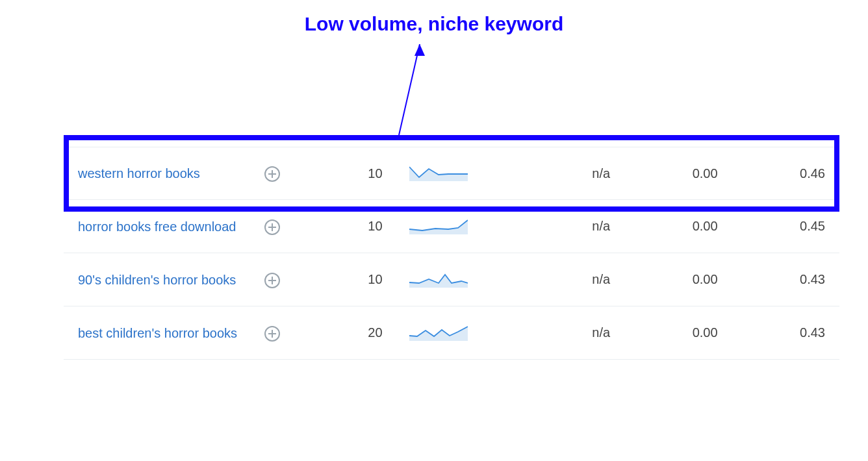 This screenshot has height=461, width=868. I want to click on keyword-link: 90's children's horror books, so click(168, 280).